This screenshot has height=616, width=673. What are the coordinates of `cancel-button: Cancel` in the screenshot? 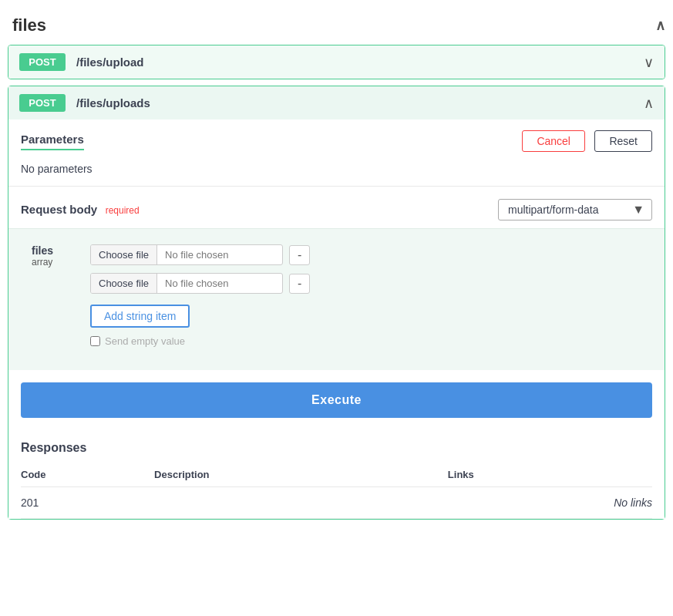 It's located at (554, 141).